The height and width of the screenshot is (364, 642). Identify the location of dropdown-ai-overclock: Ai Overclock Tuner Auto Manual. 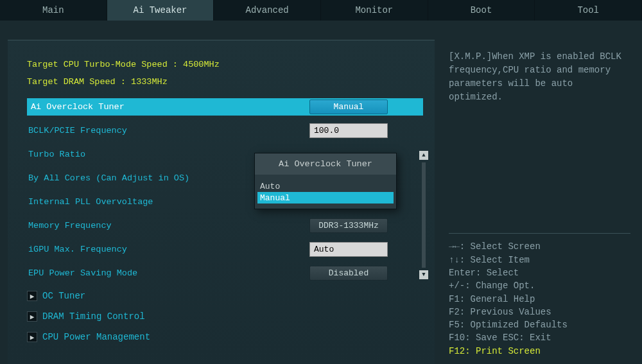
(325, 181).